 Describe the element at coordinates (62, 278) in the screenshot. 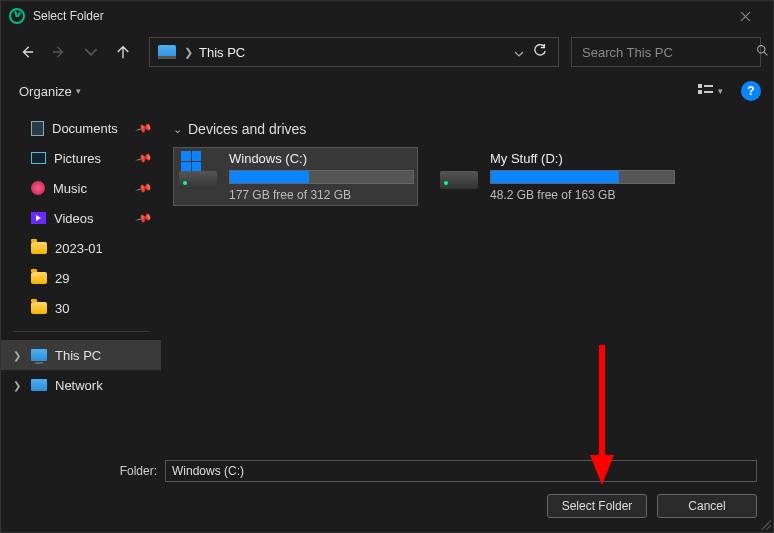

I see `sidebar-item-label: 29` at that location.